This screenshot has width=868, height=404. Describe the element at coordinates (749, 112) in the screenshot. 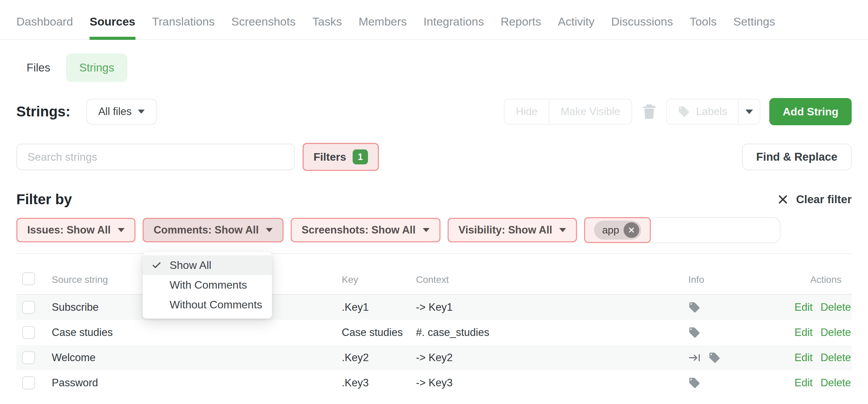

I see `labels-dropdown-toggle` at that location.